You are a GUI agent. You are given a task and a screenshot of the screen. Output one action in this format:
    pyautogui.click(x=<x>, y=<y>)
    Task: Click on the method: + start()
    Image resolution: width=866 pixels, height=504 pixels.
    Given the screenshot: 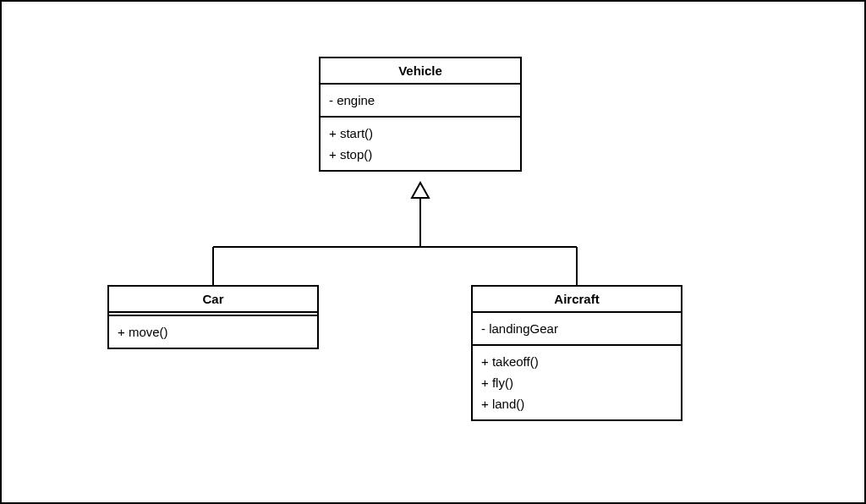 What is the action you would take?
    pyautogui.click(x=420, y=134)
    